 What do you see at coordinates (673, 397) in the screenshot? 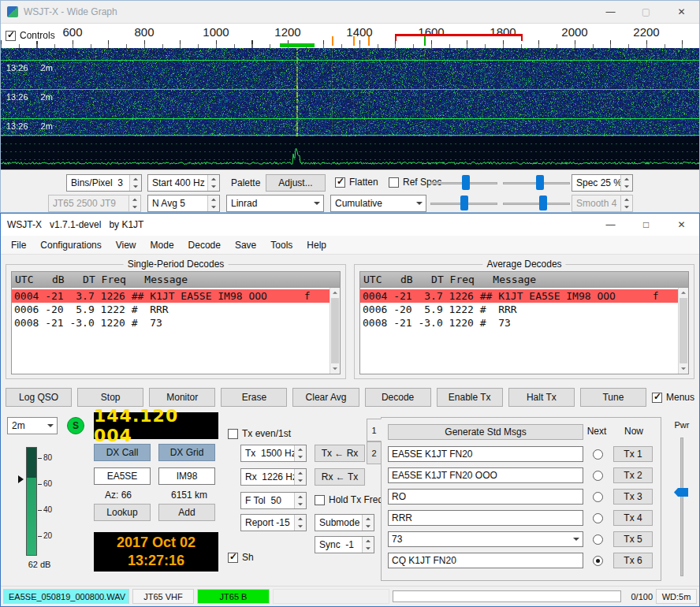
I see `menus-checkbox: Menus` at bounding box center [673, 397].